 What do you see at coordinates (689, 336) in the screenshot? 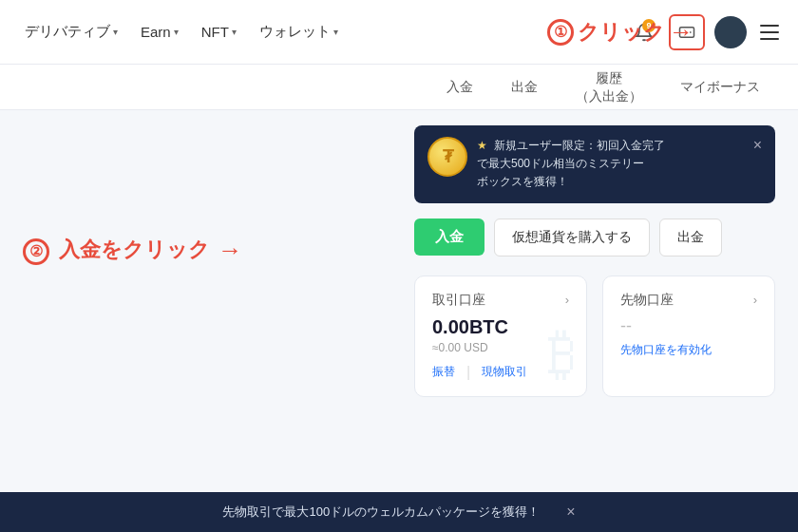
I see `futures-account-card: 先物口座 › -- 先物口座を有効化` at bounding box center [689, 336].